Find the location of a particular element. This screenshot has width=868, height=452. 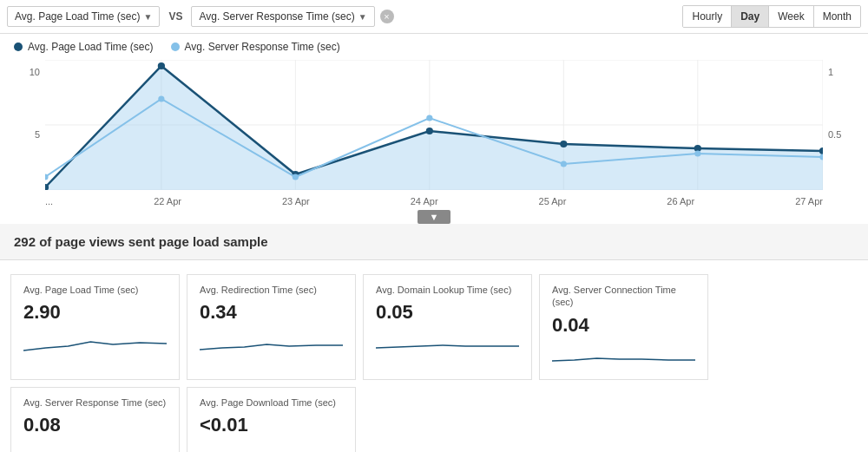

metric2-select: Avg. Server Response Time (sec) ▼ is located at coordinates (283, 16).